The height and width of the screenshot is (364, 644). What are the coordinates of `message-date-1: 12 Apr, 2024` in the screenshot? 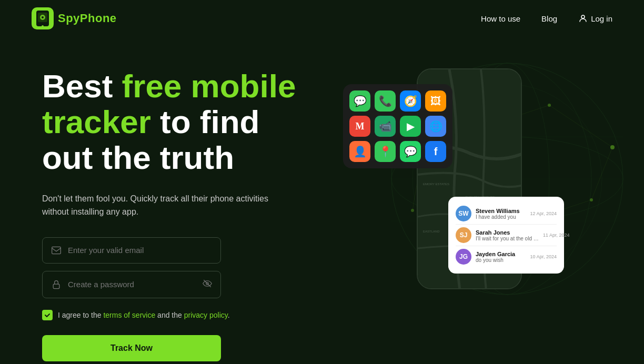 It's located at (543, 214).